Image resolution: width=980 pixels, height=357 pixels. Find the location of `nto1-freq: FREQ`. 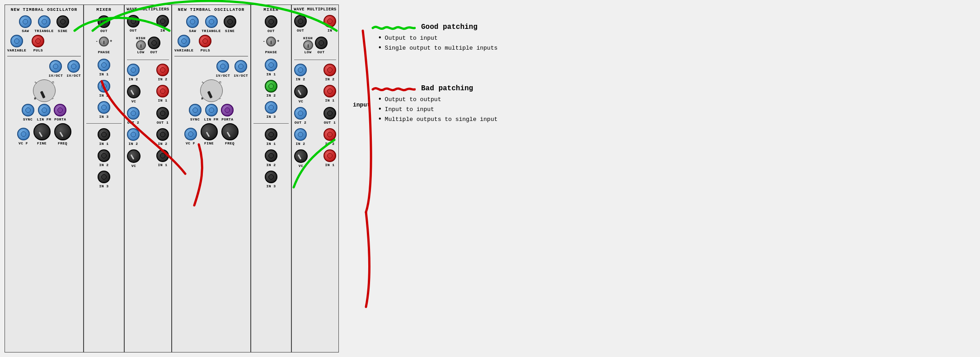

nto1-freq: FREQ is located at coordinates (63, 134).